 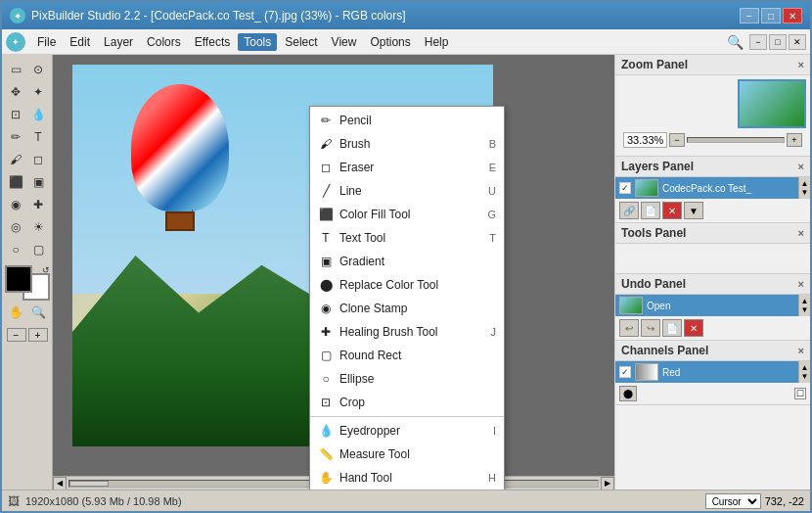 What do you see at coordinates (608, 484) in the screenshot?
I see `scroll-right-arrow: ▶` at bounding box center [608, 484].